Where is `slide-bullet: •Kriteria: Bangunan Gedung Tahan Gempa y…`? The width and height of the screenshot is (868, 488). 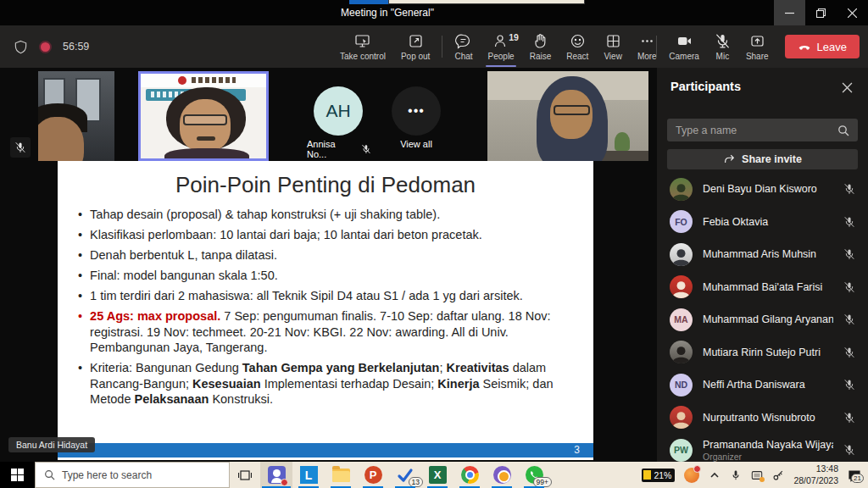 slide-bullet: •Kriteria: Bangunan Gedung Tahan Gempa y… is located at coordinates (328, 384).